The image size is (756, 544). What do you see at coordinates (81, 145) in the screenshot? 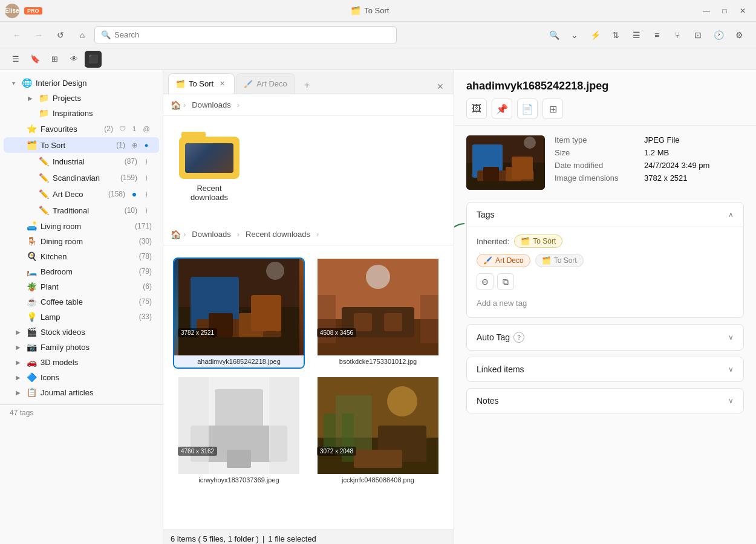
I see `sidebar-item-to-sort: ▶ 🗂️ To Sort (1) ⊕ ●` at bounding box center [81, 145].